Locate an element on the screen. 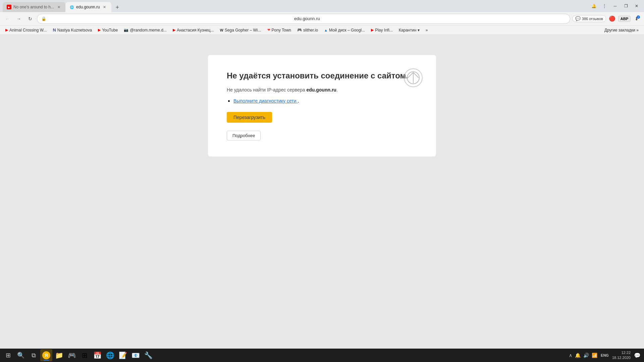  bookmark-icon-9: ▲ is located at coordinates (326, 30).